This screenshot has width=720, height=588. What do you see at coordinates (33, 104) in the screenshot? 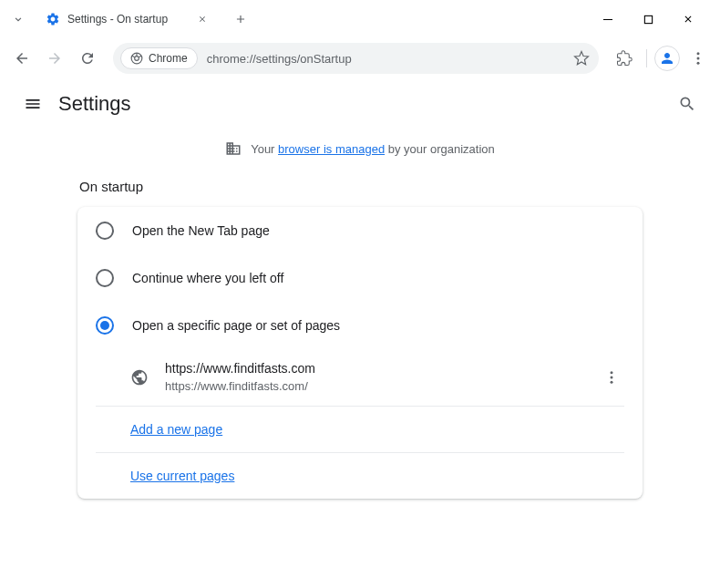
I see `hamburger-icon` at bounding box center [33, 104].